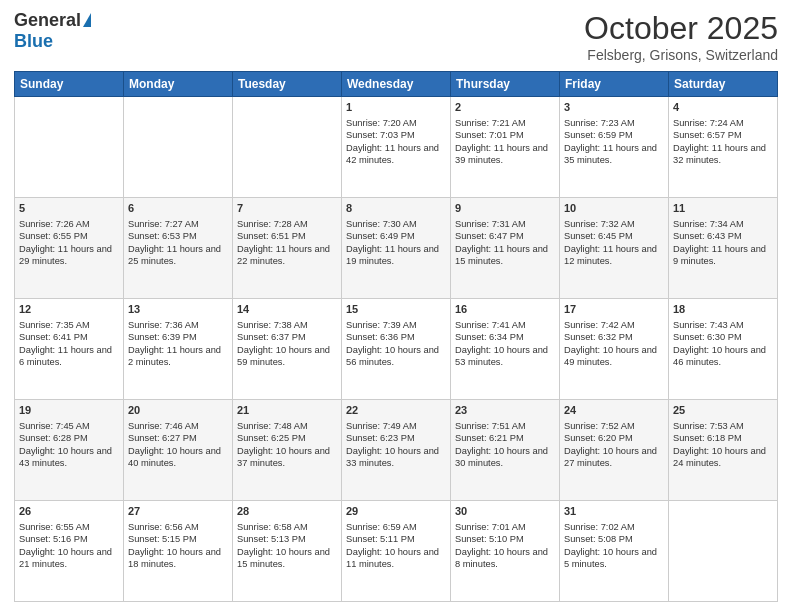 The height and width of the screenshot is (612, 792). What do you see at coordinates (178, 445) in the screenshot?
I see `cell-content-20: Sunrise: 7:46 AM Sunset: 6:27 PM Dayligh…` at bounding box center [178, 445].